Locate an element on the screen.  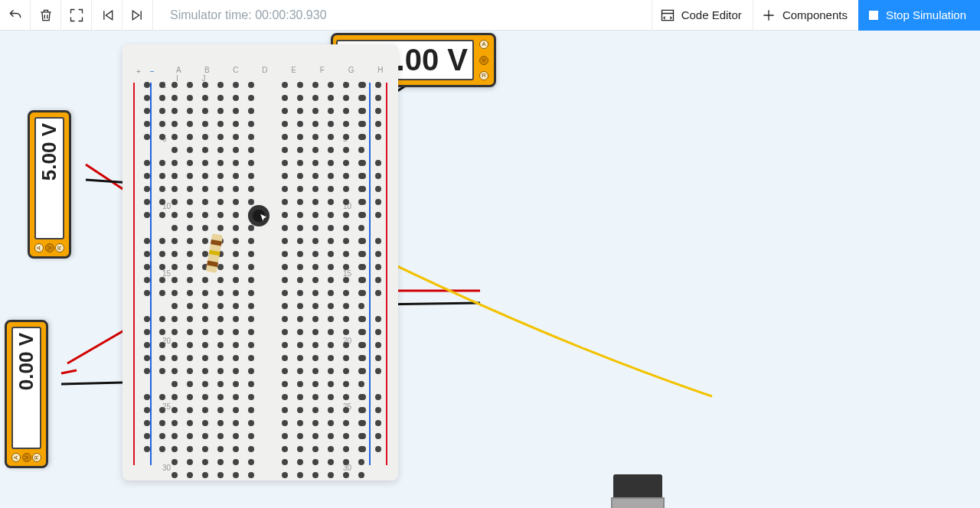
top-toolbar: Simulator time: 00:00:30.930 Code Editor… is located at coordinates (490, 15).